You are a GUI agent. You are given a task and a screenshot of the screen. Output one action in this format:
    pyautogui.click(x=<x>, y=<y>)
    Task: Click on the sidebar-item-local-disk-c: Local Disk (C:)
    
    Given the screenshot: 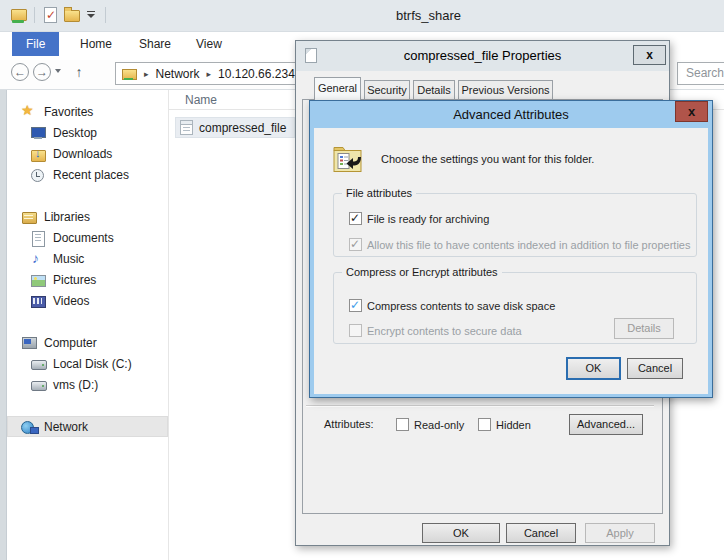 What is the action you would take?
    pyautogui.click(x=88, y=364)
    